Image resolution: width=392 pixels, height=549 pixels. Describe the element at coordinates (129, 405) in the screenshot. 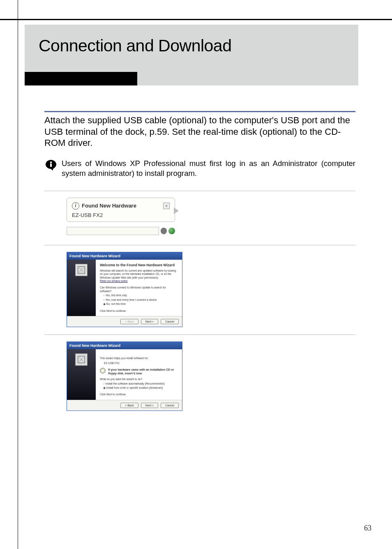

I see `wizard2-back-button: < Back` at that location.